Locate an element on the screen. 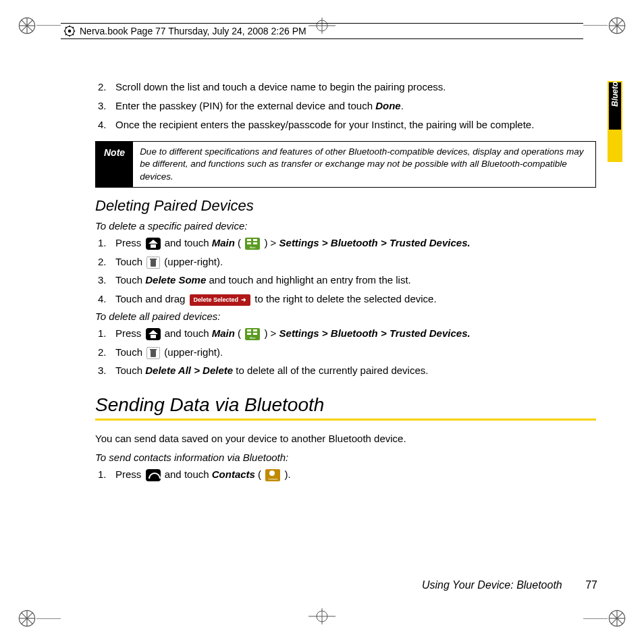 This screenshot has width=644, height=644. list-text: Touch Delete All > Delete to delete all … is located at coordinates (356, 371).